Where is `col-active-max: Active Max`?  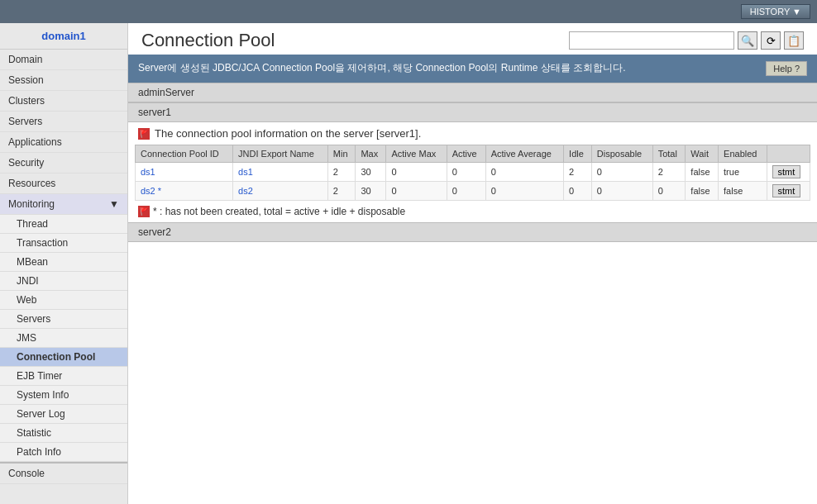
col-active-max: Active Max is located at coordinates (417, 154).